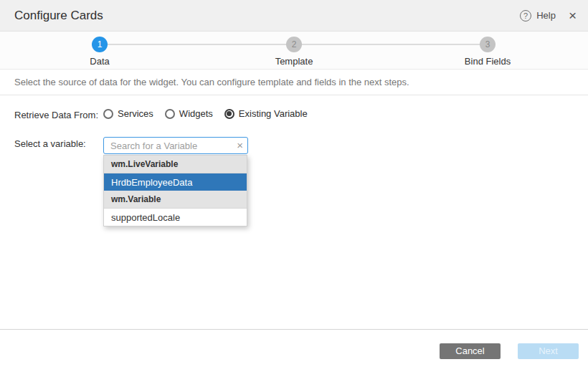 The image size is (588, 372). Describe the element at coordinates (175, 217) in the screenshot. I see `dropdown-option-supportedlocale: supportedLocale` at that location.